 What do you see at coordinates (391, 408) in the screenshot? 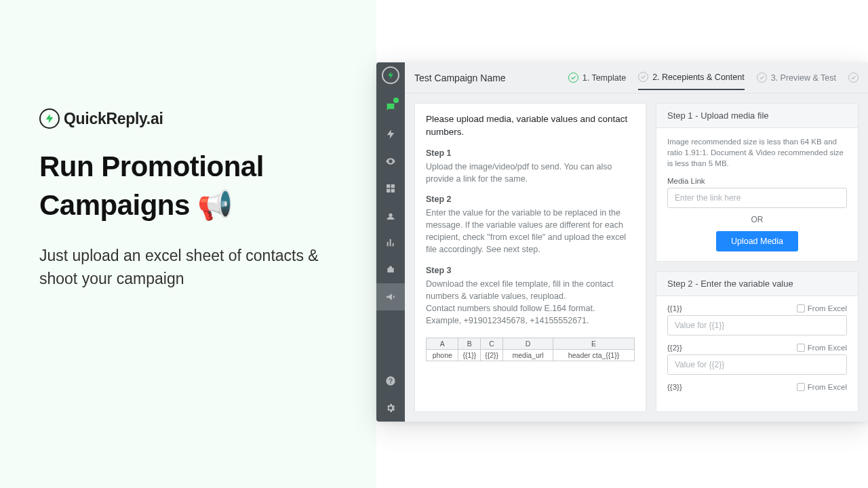
I see `nav-settings-icon` at bounding box center [391, 408].